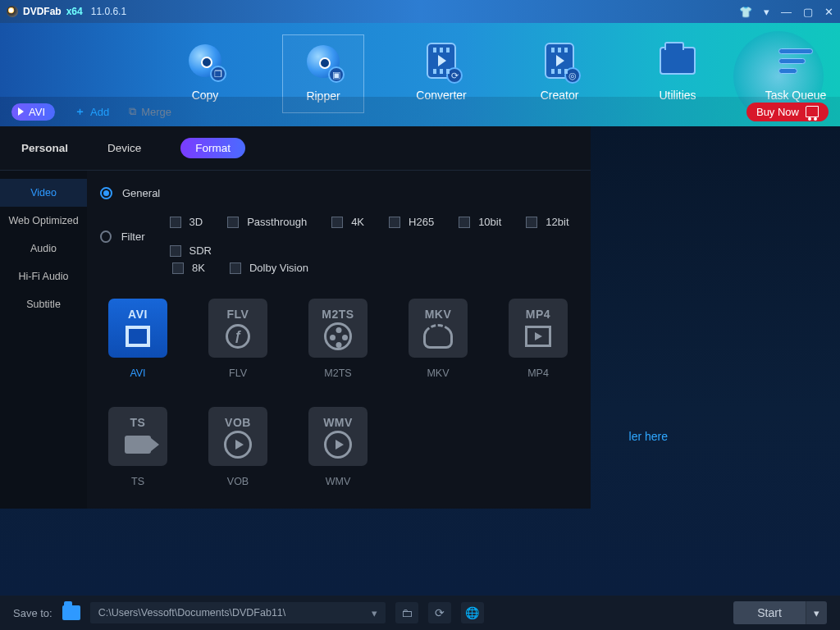 The height and width of the screenshot is (630, 840). What do you see at coordinates (766, 11) in the screenshot?
I see `menu-icon: ▾` at bounding box center [766, 11].